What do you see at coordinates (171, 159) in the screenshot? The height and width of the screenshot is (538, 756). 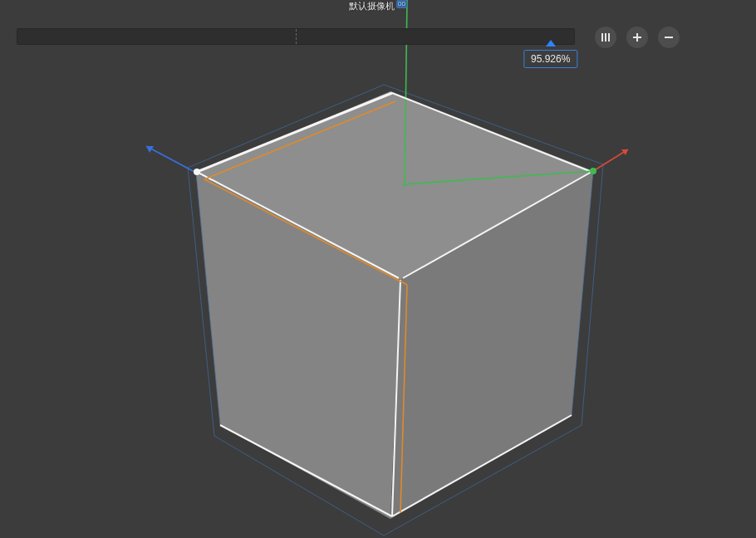 I see `axis-z-arrow` at bounding box center [171, 159].